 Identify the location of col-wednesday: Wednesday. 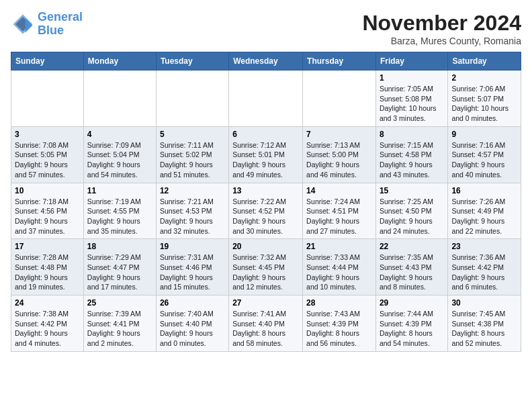
(266, 62).